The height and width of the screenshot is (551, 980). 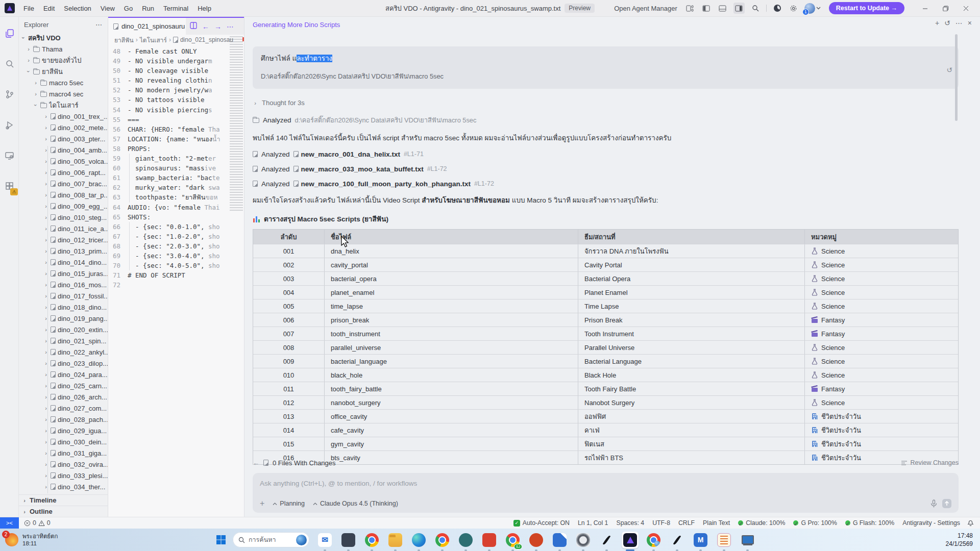 I want to click on analyzed-file-row: Analyzed new_macro_100_full_moon_party_k…, so click(x=605, y=184).